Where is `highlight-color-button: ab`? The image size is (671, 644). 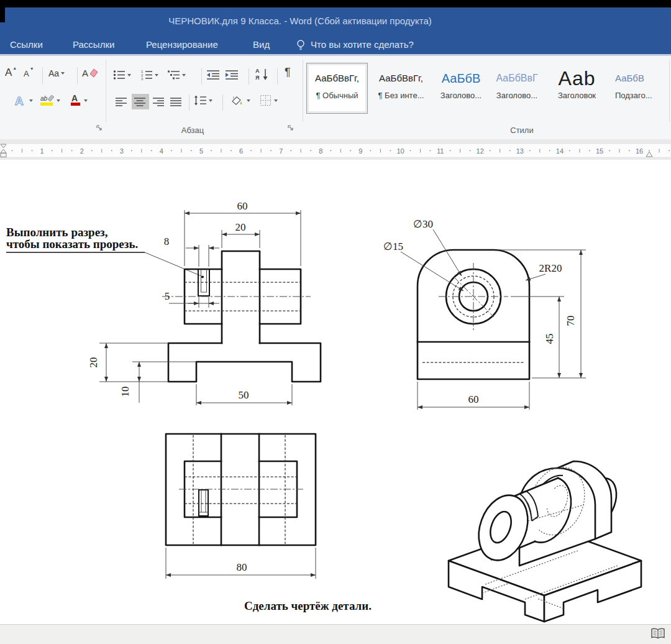 highlight-color-button: ab is located at coordinates (50, 101).